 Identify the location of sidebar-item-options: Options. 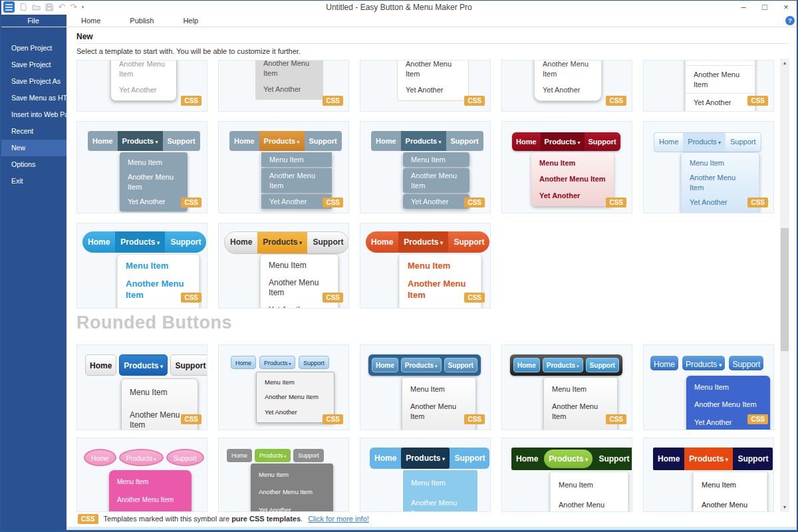
(33, 165).